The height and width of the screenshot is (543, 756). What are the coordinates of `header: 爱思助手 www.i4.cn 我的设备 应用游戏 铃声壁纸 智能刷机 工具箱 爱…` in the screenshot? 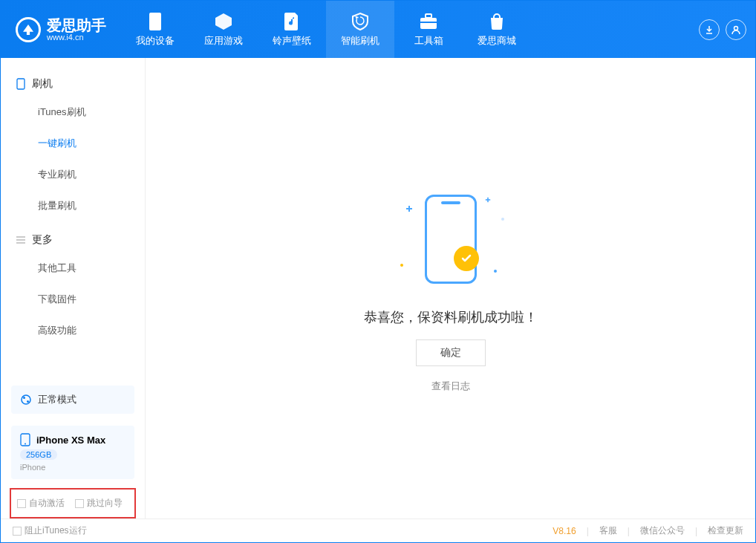 It's located at (378, 30).